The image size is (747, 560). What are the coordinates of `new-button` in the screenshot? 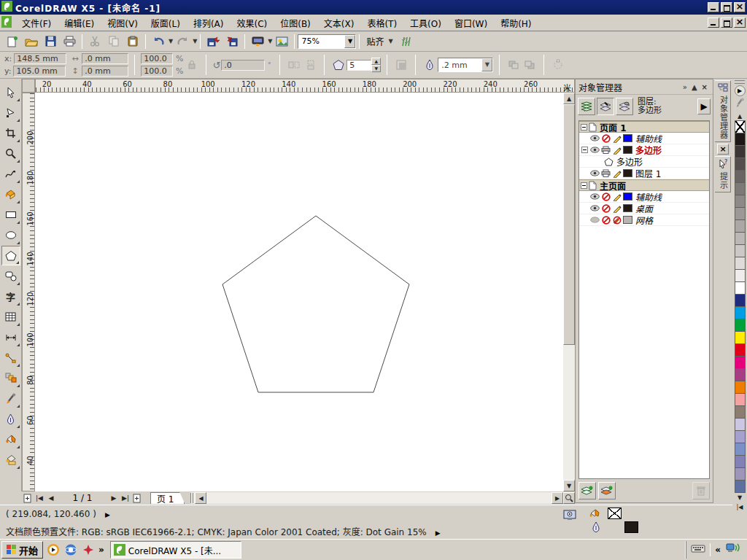 It's located at (12, 42).